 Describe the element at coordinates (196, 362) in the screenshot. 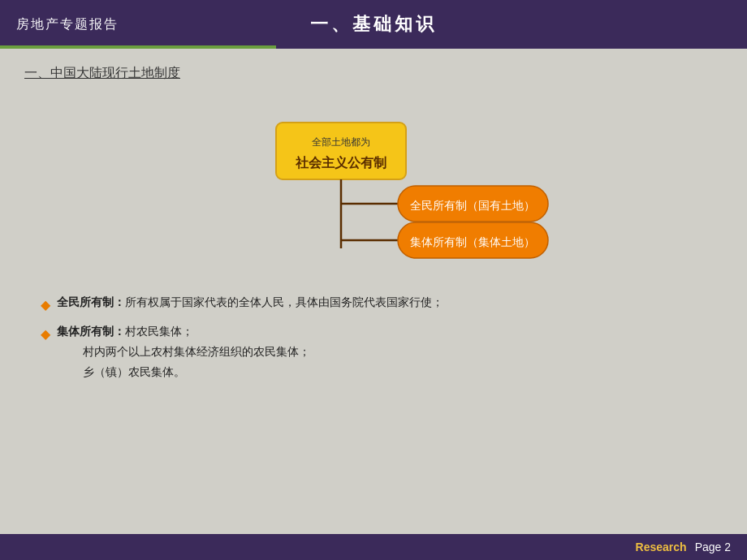

I see `sub-bullet-list: 村内两个以上农村集体经济组织的农民集体； 乡（镇）农民集体。` at that location.